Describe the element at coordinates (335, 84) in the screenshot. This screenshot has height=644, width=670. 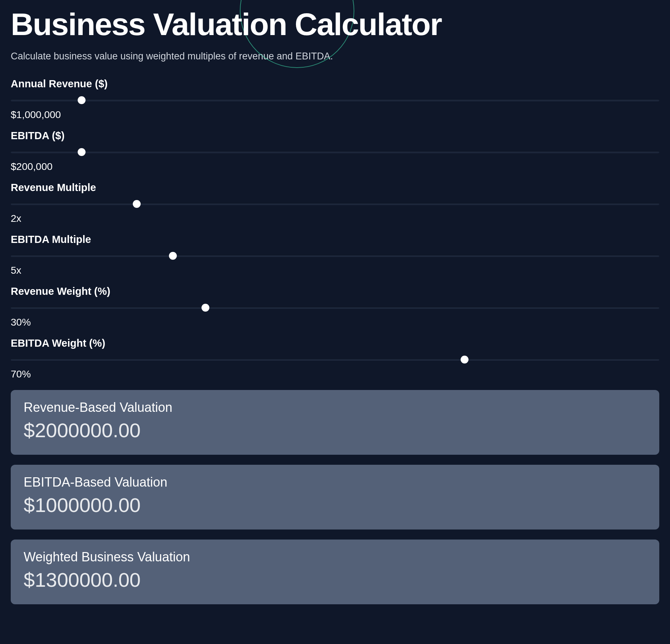
I see `annual-revenue-label: Annual Revenue ($)` at that location.